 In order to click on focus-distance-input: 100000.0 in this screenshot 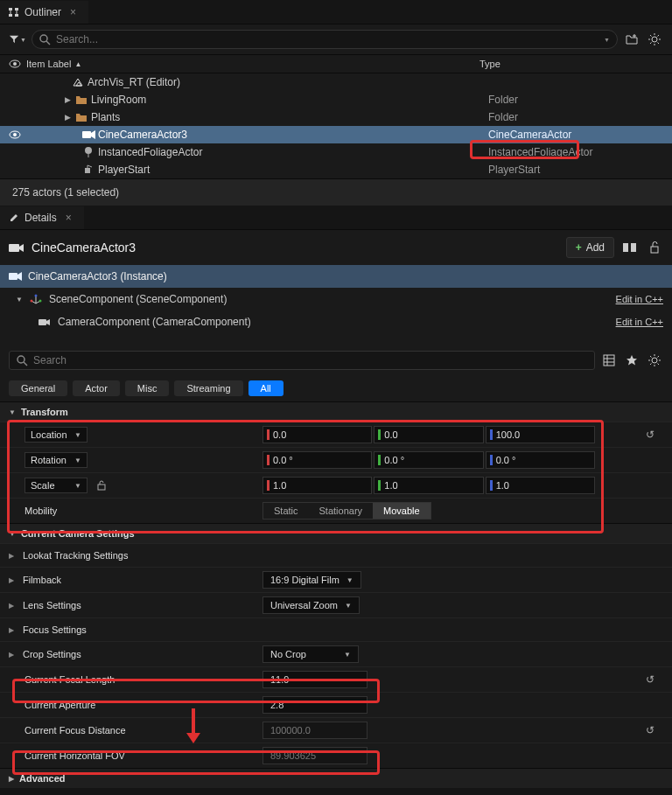, I will do `click(315, 730)`.